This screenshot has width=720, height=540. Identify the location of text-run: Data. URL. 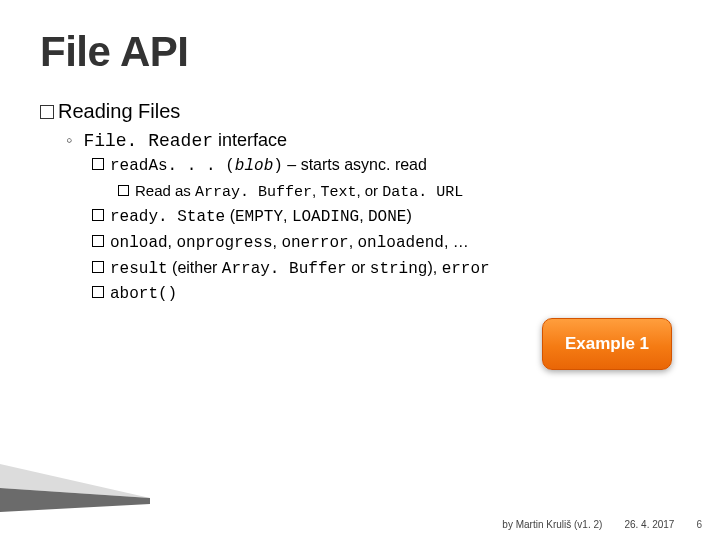
(422, 192).